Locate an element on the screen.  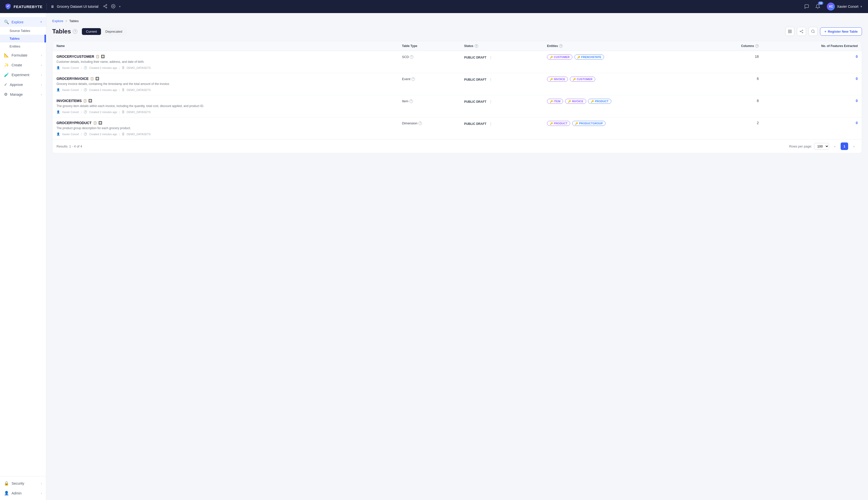
sidebar-item-source-tables: Source Tables is located at coordinates (23, 31).